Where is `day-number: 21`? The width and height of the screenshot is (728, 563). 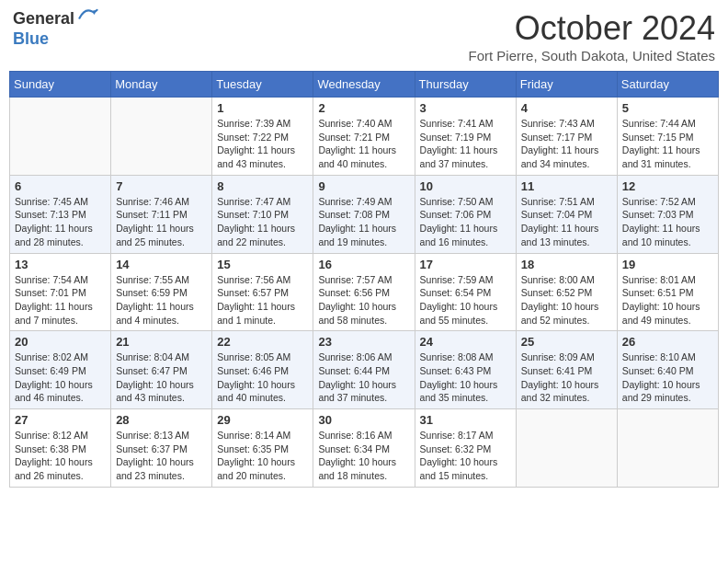
day-number: 21 is located at coordinates (162, 342).